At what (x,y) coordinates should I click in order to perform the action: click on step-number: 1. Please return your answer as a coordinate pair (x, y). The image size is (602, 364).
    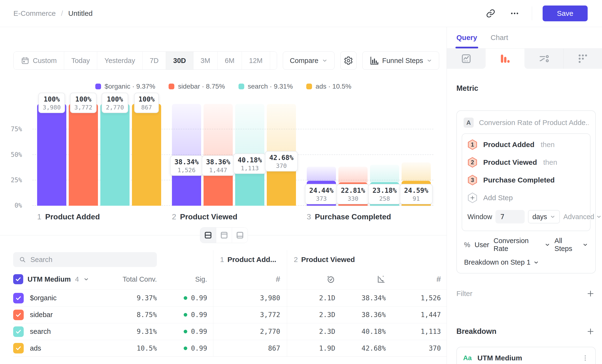
    Looking at the image, I should click on (39, 217).